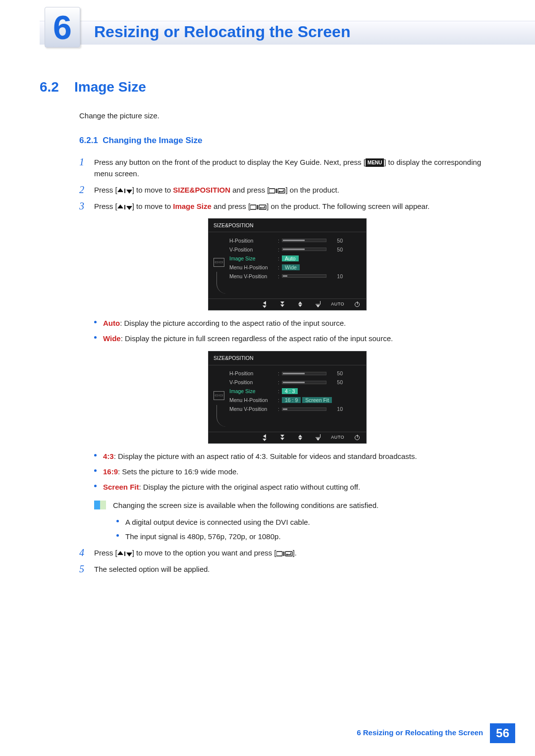  I want to click on menu-icon: MENU, so click(374, 163).